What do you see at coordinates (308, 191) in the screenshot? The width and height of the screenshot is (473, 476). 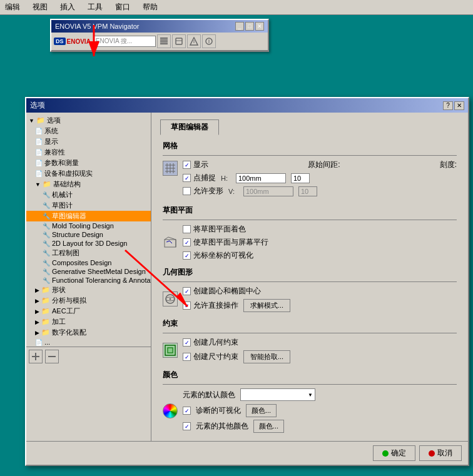 I see `scale-v-input` at bounding box center [308, 191].